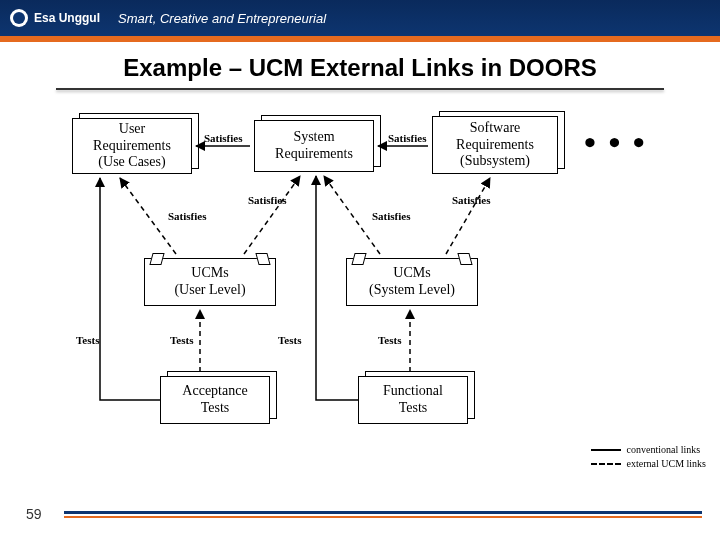 The image size is (720, 540). Describe the element at coordinates (132, 162) in the screenshot. I see `text: (Use Cases)` at that location.